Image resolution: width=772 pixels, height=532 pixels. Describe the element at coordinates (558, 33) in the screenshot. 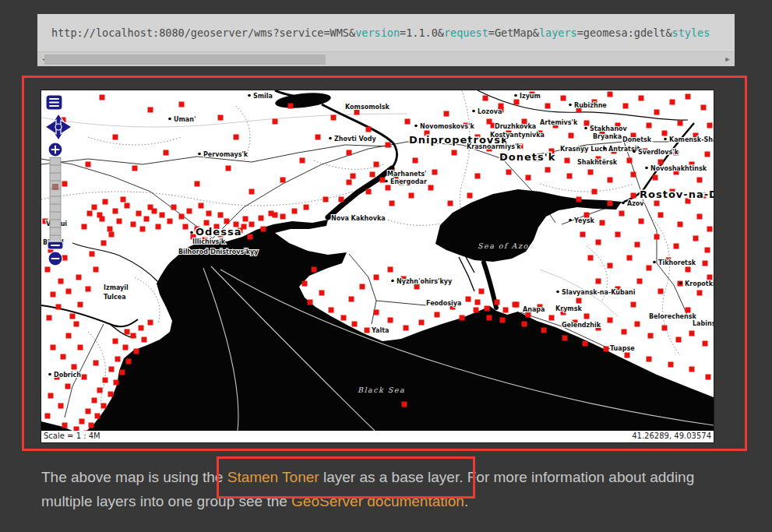

I see `url-token: layers` at that location.